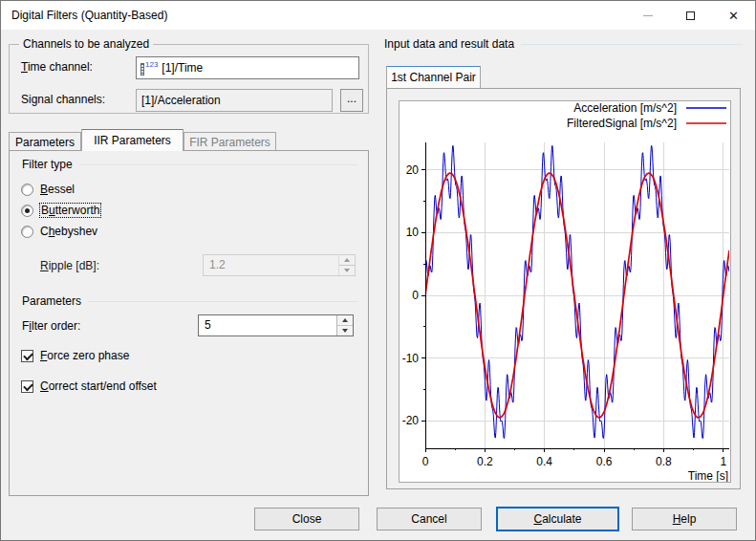 The height and width of the screenshot is (541, 756). I want to click on svg-text: 10, so click(413, 232).